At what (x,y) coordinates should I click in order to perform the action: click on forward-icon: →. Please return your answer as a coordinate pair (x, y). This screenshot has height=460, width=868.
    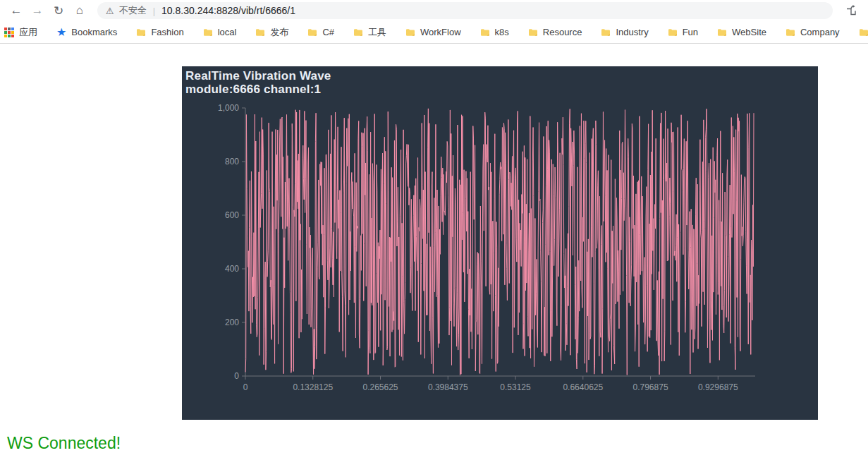
    Looking at the image, I should click on (37, 11).